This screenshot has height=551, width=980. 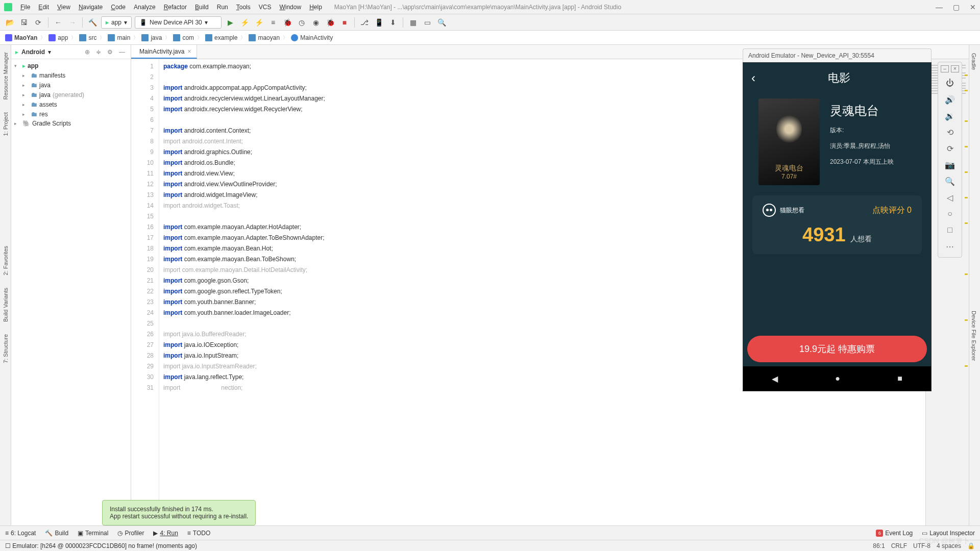 I want to click on bc-root: MaoYan, so click(x=21, y=38).